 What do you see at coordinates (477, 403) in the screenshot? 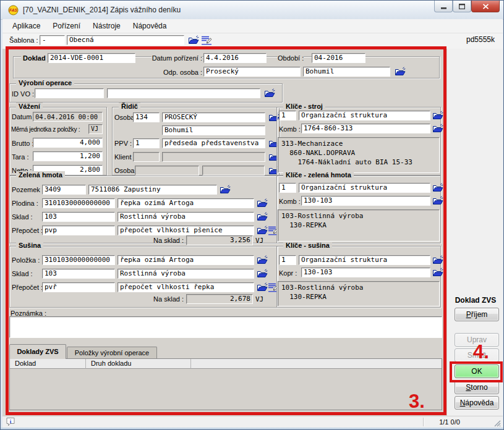
I see `napoveda-button: Nápověda` at bounding box center [477, 403].